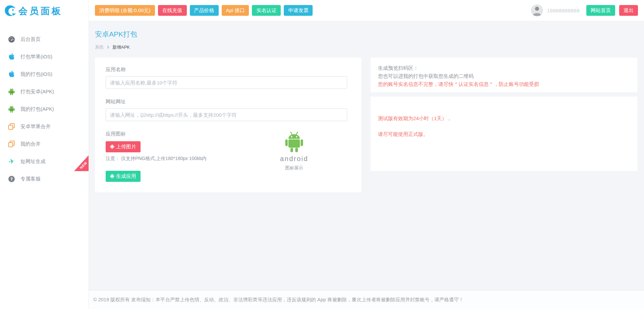  I want to click on sidebar-item-support: ? 专属客服, so click(44, 179).